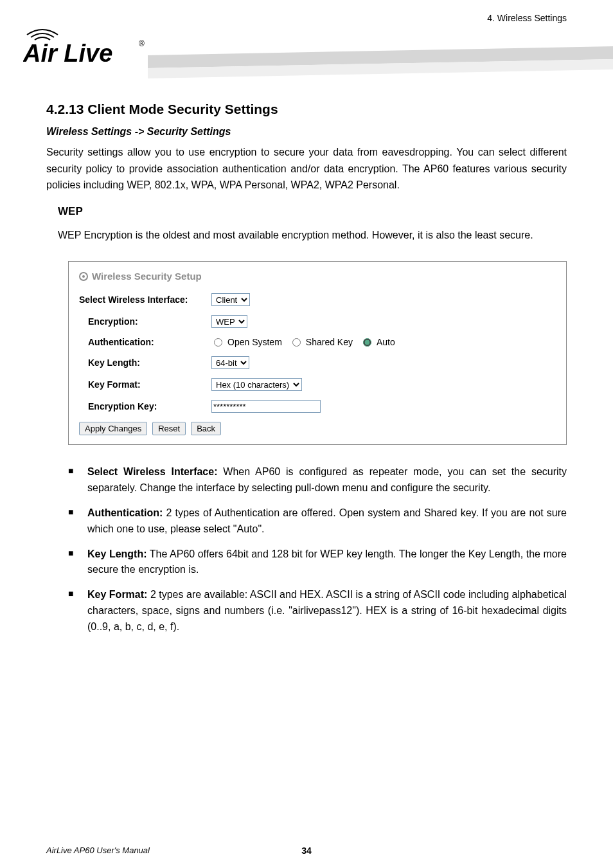  What do you see at coordinates (231, 300) in the screenshot?
I see `select-interface-dropdown: Client` at bounding box center [231, 300].